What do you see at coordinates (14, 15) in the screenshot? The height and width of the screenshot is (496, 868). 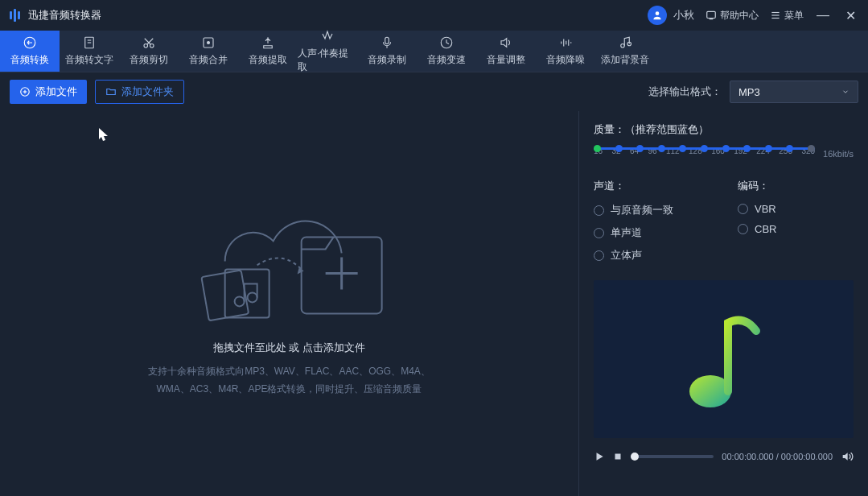 I see `logo-icon` at bounding box center [14, 15].